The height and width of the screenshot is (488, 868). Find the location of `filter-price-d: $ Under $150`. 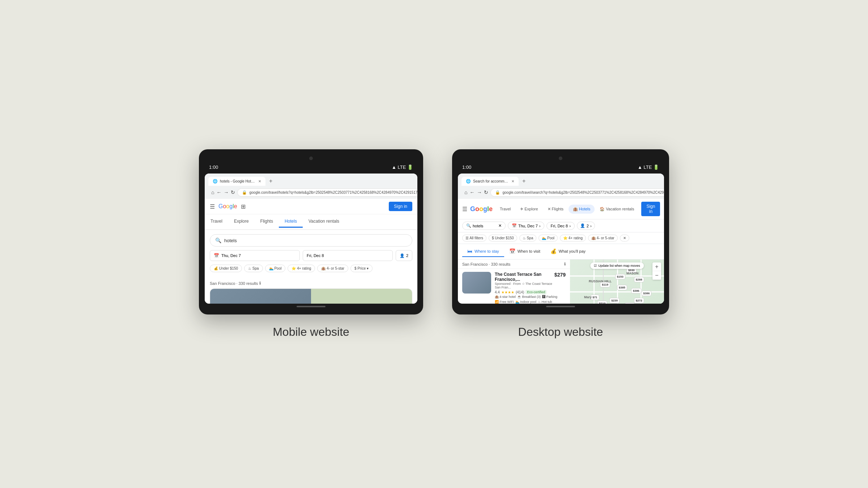

filter-price-d: $ Under $150 is located at coordinates (503, 238).